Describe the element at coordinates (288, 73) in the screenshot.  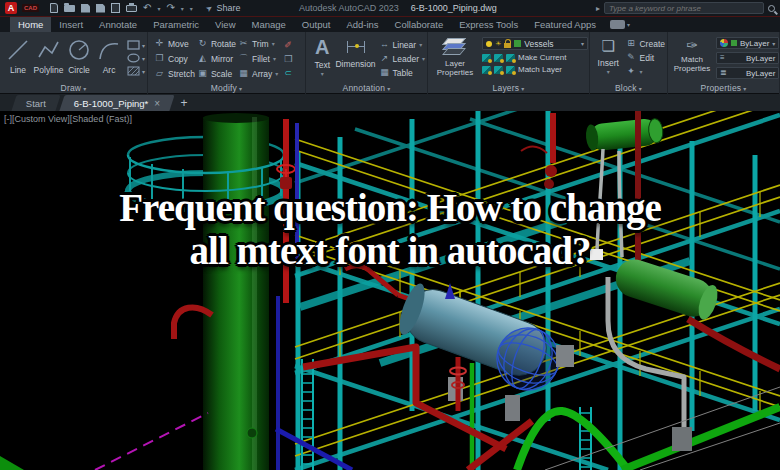
I see `join-icon: ⊂` at that location.